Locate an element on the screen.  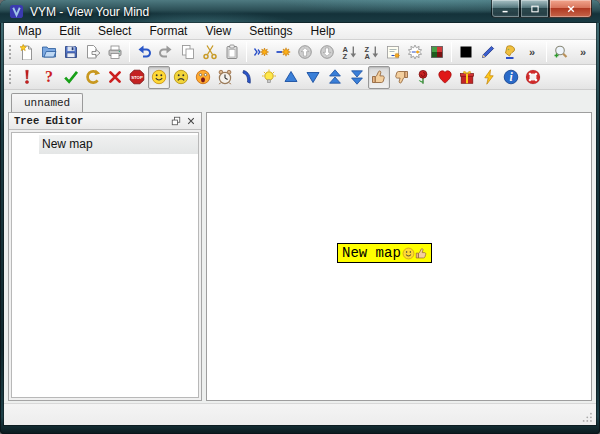
lifebelt-icon is located at coordinates (533, 77).